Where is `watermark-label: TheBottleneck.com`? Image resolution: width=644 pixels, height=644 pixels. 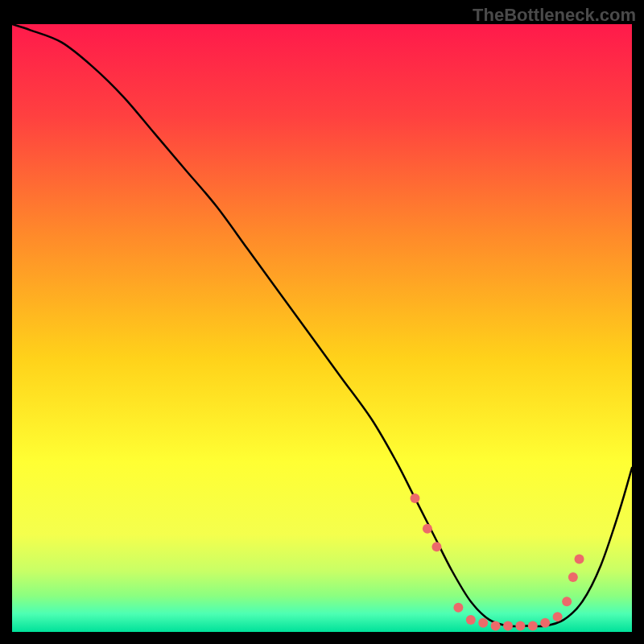 watermark-label: TheBottleneck.com is located at coordinates (554, 15).